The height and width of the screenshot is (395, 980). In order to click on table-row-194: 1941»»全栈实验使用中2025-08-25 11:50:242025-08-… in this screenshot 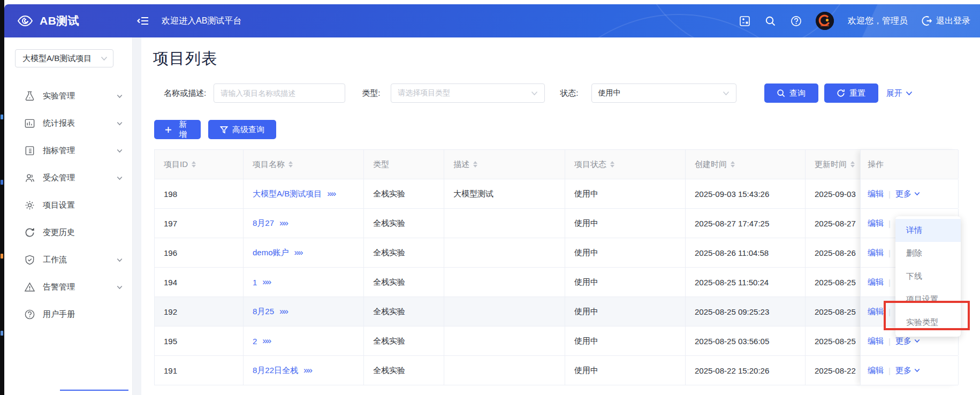, I will do `click(557, 283)`.